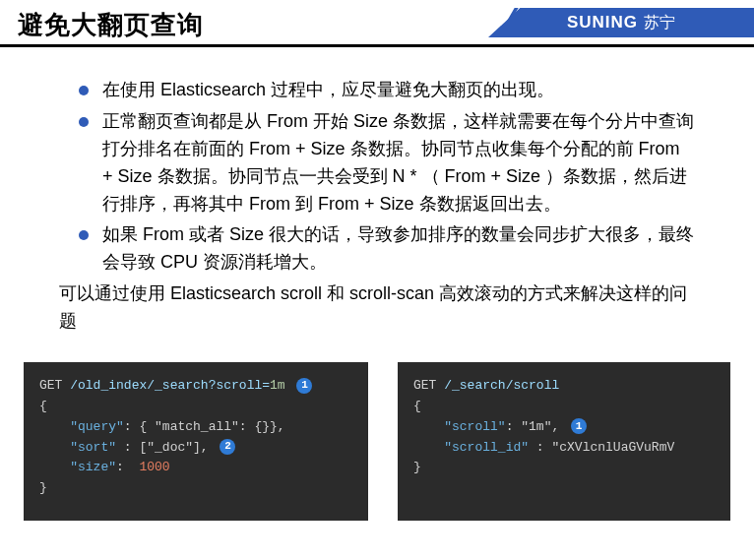  I want to click on code-text: 1m, so click(278, 386).